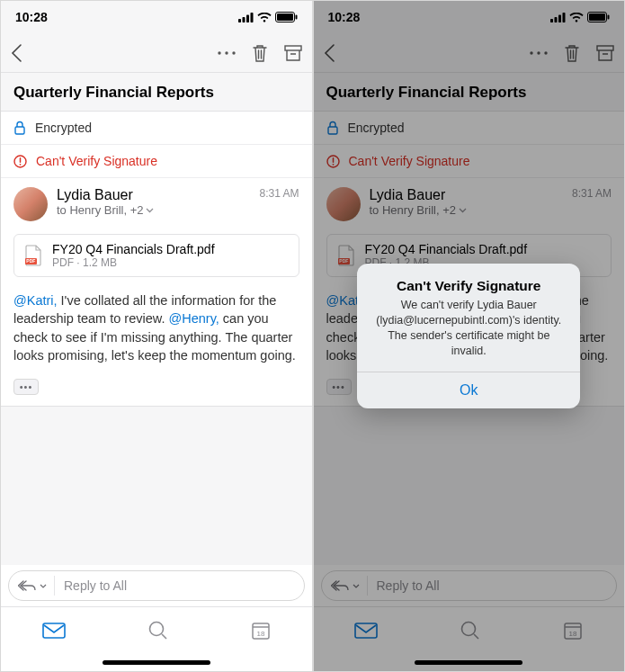 The height and width of the screenshot is (672, 625). Describe the element at coordinates (329, 53) in the screenshot. I see `chevron-left-icon` at that location.